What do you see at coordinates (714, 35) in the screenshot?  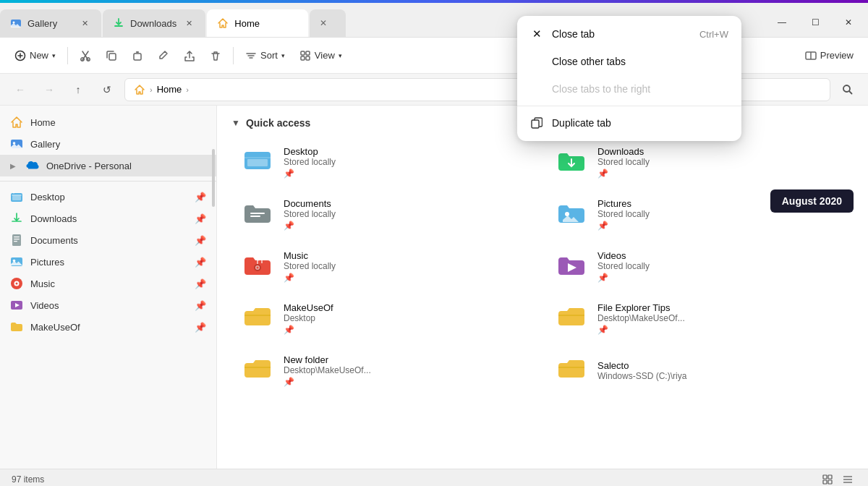 I see `ctx-close-tab-shortcut: Ctrl+W` at bounding box center [714, 35].